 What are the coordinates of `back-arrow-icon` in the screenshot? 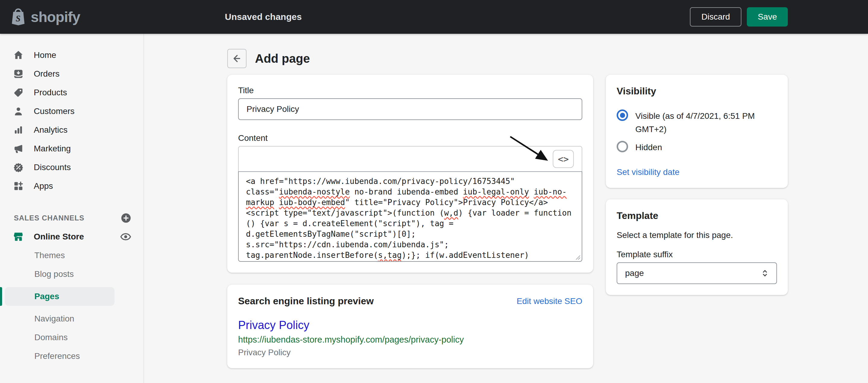 It's located at (237, 59).